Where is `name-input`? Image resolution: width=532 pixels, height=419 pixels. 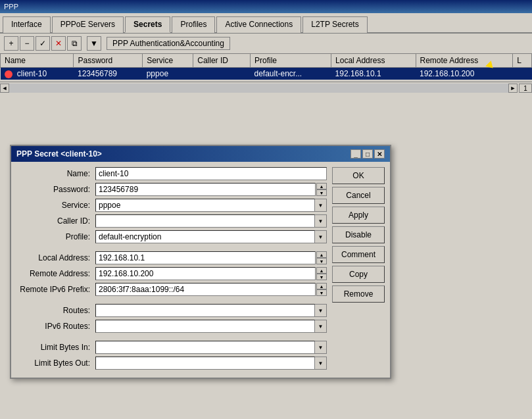
name-input is located at coordinates (211, 174).